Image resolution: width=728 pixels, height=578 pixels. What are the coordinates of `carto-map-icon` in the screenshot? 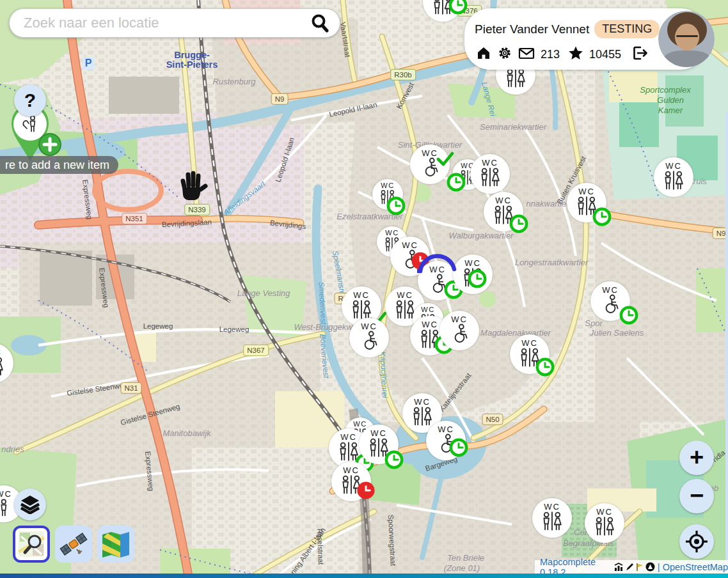 It's located at (31, 544).